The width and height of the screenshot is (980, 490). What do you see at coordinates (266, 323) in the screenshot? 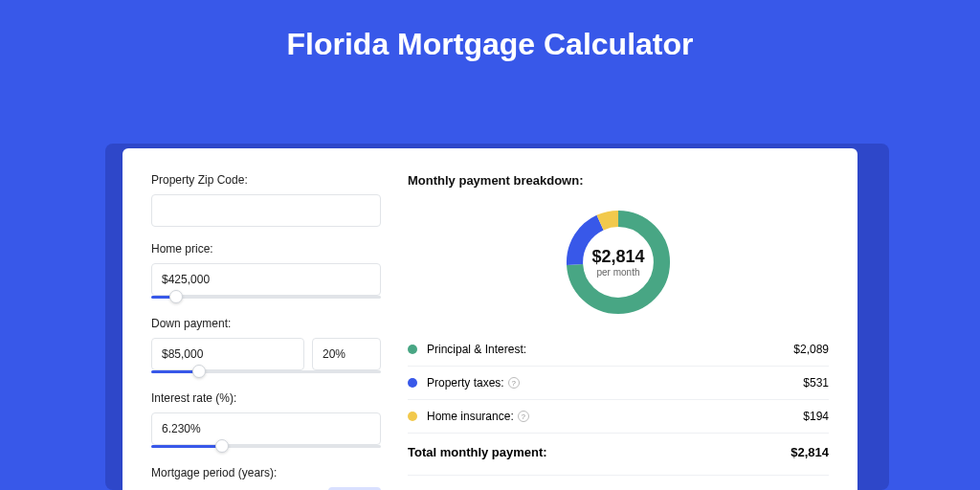
I see `down-payment-label: Down payment:` at bounding box center [266, 323].